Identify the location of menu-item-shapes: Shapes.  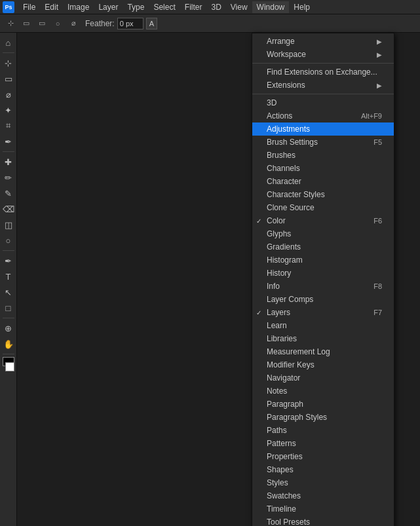
(323, 470).